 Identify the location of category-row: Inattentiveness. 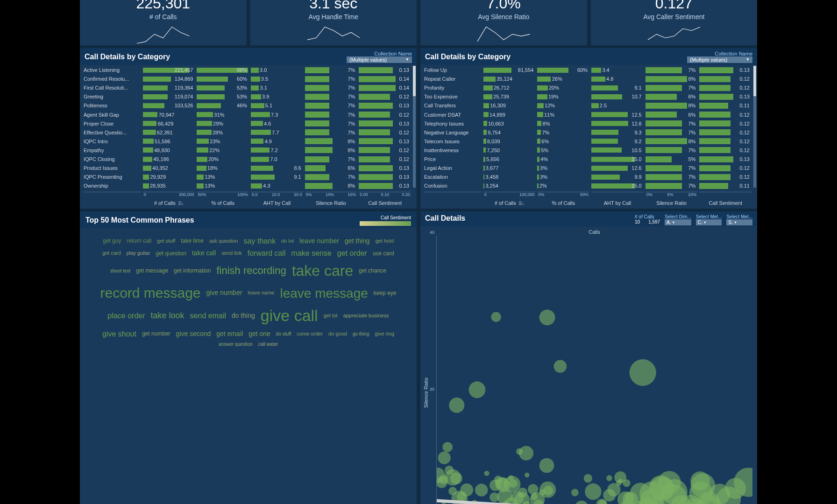
(453, 150).